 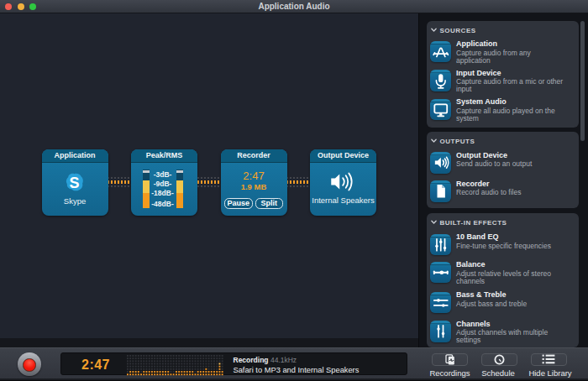 I want to click on svg-text: S, so click(x=74, y=183).